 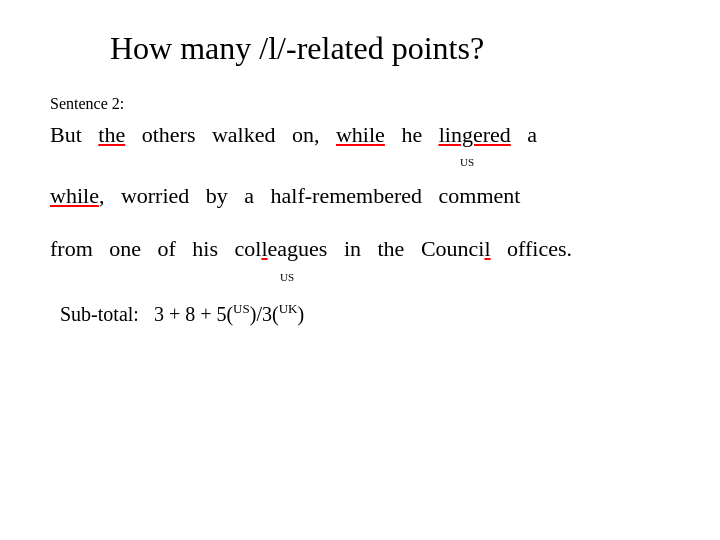 I want to click on word-colleagues: l, so click(x=264, y=248).